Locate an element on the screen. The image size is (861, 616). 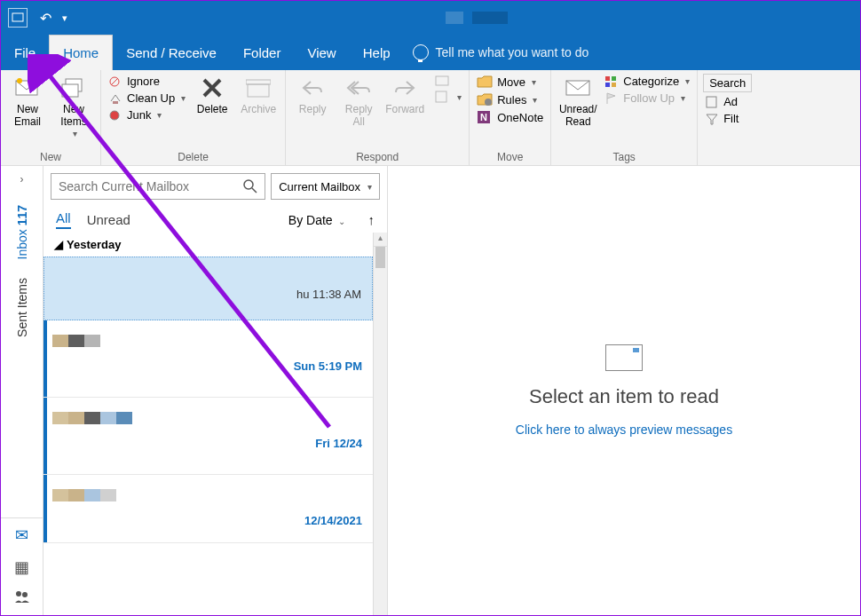
expand-nav-icon: › is located at coordinates (22, 179).